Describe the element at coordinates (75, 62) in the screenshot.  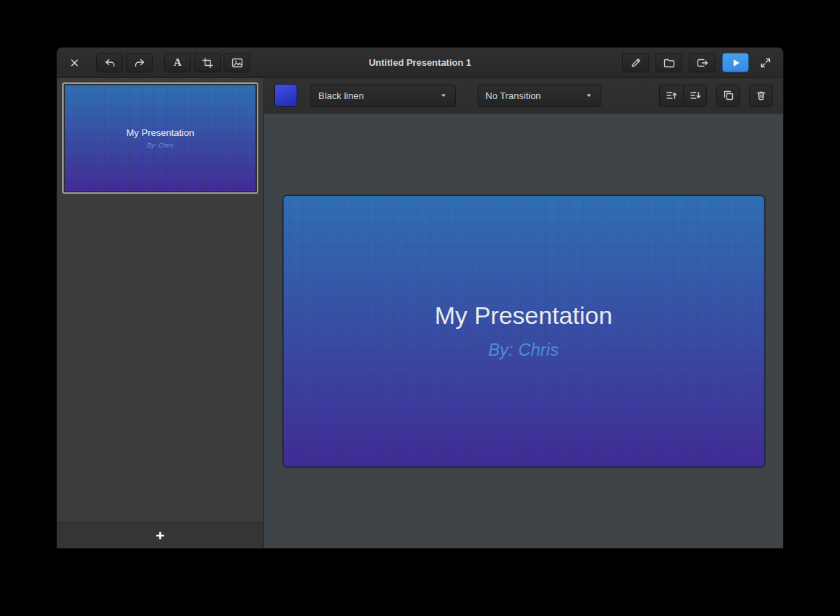
I see `close-button` at that location.